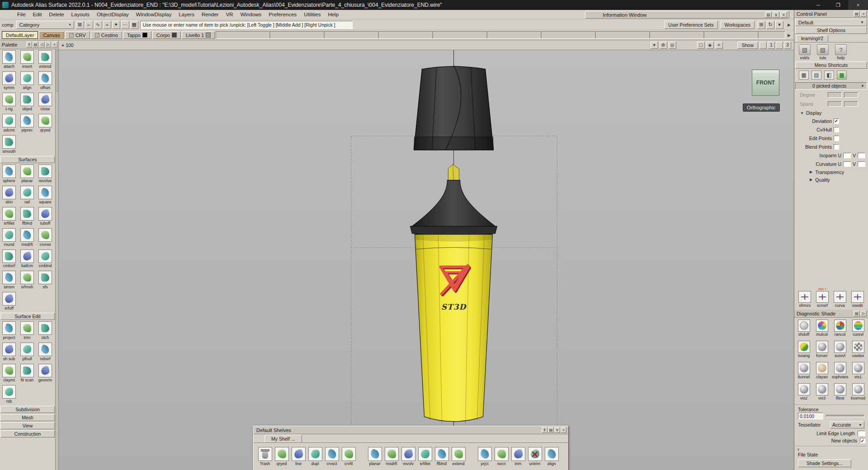 The width and height of the screenshot is (868, 470). Describe the element at coordinates (771, 45) in the screenshot. I see `viewport-window-box: 1` at that location.